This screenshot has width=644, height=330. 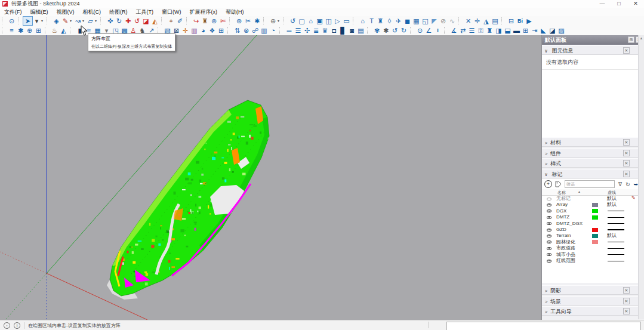 I want to click on list-icon: ≡, so click(x=12, y=30).